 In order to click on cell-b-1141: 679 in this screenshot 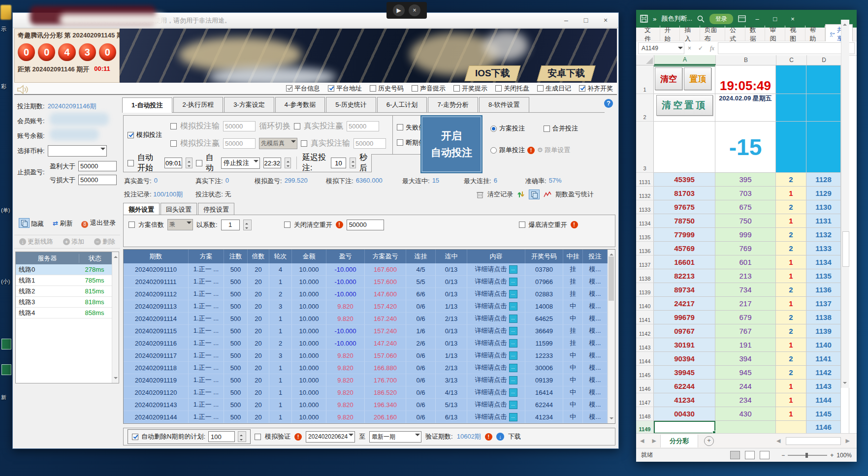, I will do `click(745, 317)`.